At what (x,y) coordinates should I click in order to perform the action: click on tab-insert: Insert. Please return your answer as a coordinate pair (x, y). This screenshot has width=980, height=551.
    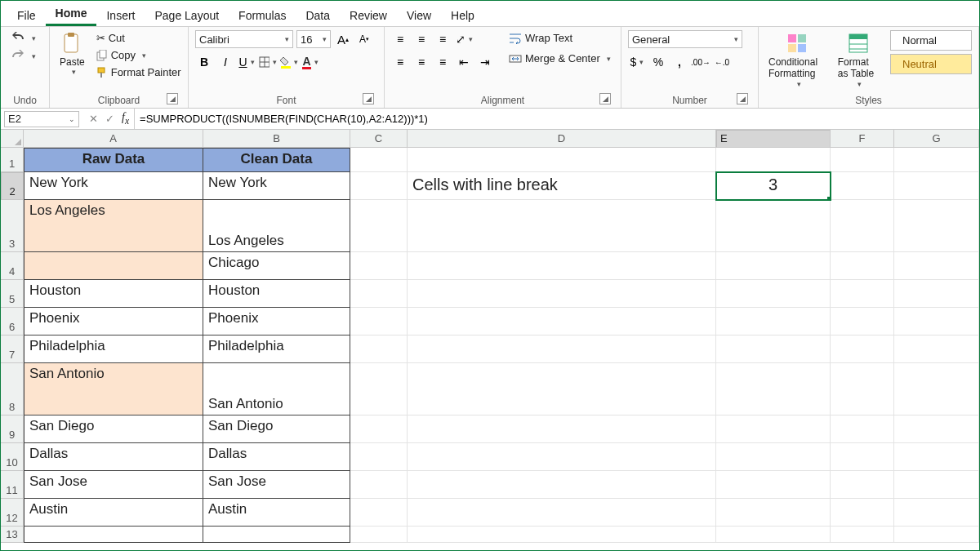
    Looking at the image, I should click on (121, 15).